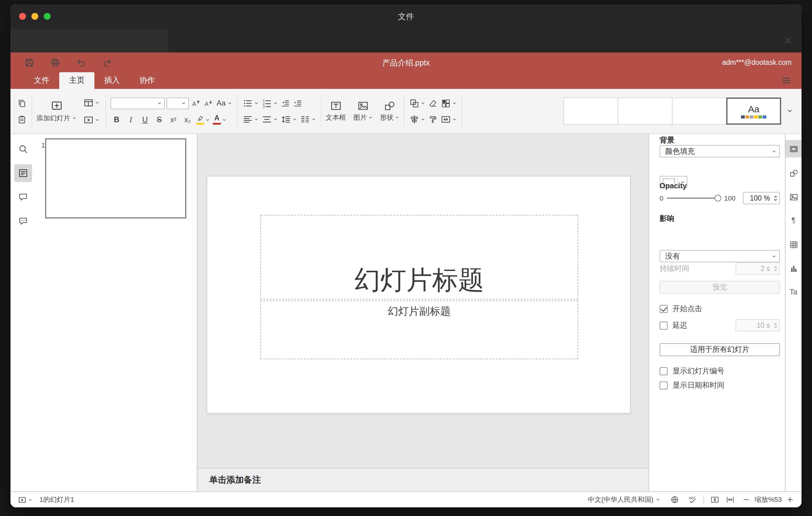  Describe the element at coordinates (57, 111) in the screenshot. I see `add-slide-button: 添加幻灯片` at that location.